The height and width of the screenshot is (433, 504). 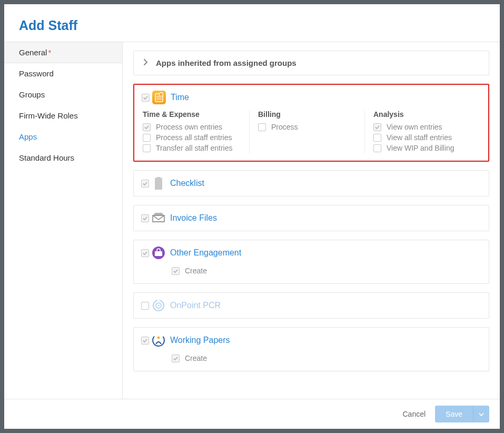 I want to click on invoice-files-app-icon, so click(x=159, y=218).